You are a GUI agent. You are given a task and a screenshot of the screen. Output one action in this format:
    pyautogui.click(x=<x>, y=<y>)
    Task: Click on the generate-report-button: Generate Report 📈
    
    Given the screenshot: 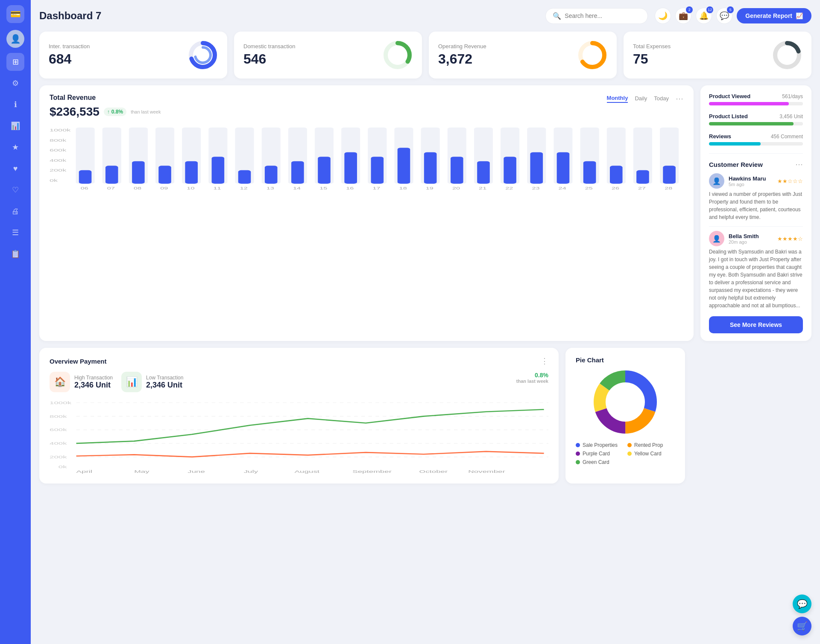 What is the action you would take?
    pyautogui.click(x=774, y=16)
    